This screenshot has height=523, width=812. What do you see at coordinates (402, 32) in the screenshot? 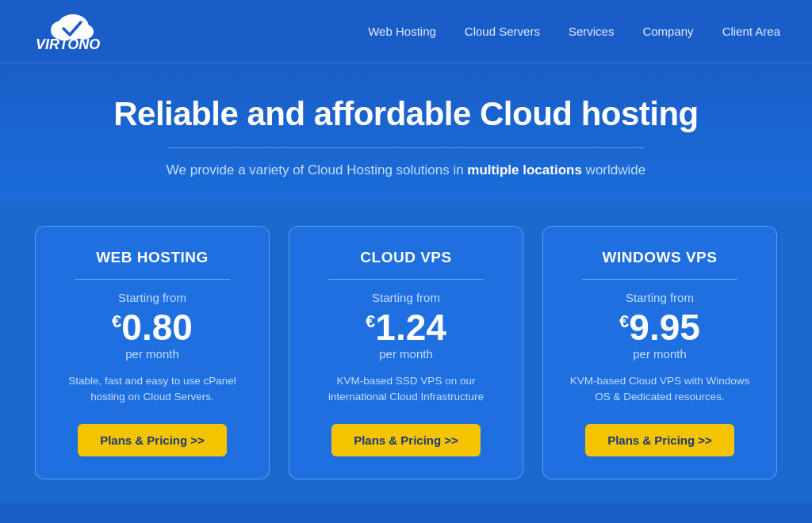
I see `nav-web-hosting: Web Hosting` at bounding box center [402, 32].